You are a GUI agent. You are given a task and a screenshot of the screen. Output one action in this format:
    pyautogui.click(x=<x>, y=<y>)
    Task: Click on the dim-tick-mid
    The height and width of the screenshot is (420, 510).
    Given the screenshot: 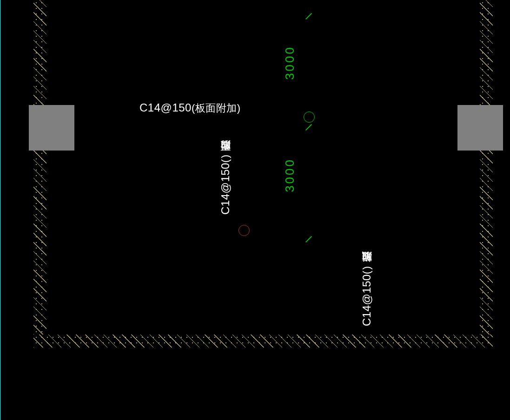 What is the action you would take?
    pyautogui.click(x=309, y=127)
    